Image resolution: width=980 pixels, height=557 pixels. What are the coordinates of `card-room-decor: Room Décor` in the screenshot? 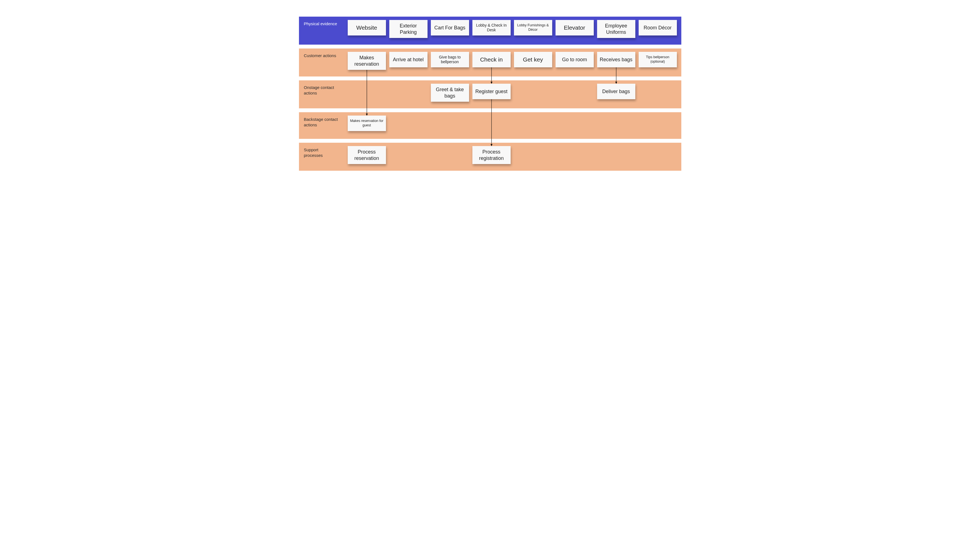 It's located at (658, 28).